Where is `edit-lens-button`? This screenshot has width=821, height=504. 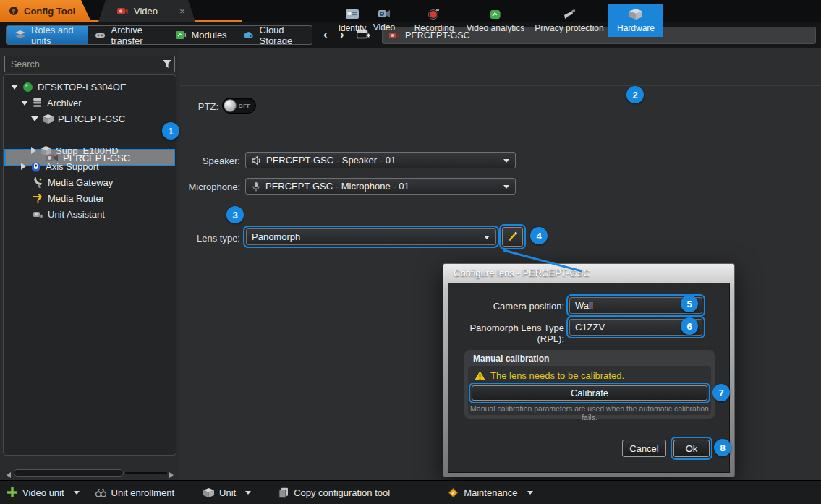 edit-lens-button is located at coordinates (512, 237).